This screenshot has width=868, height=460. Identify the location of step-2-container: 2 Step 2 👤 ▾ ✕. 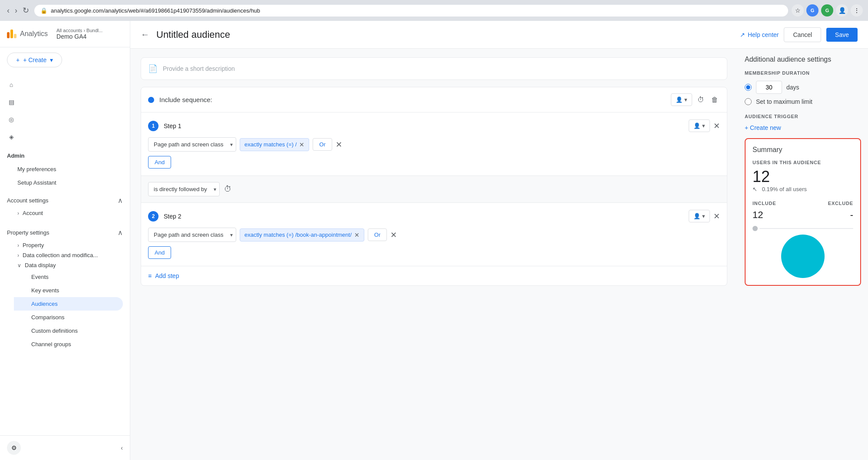
(434, 235).